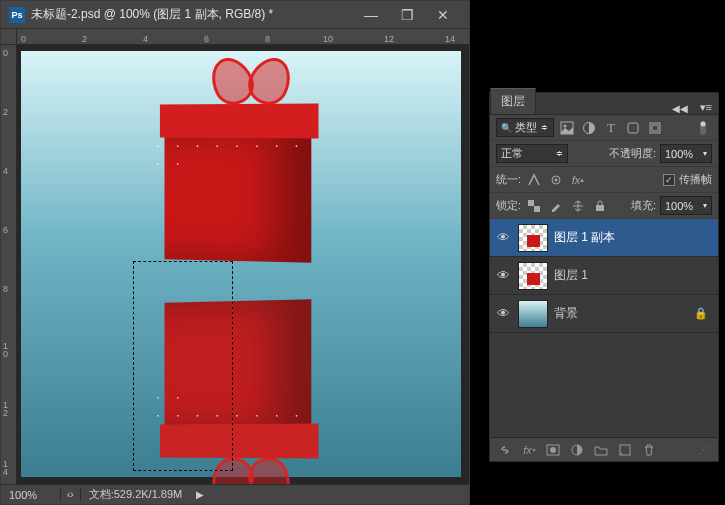 This screenshot has width=725, height=505. What do you see at coordinates (371, 15) in the screenshot?
I see `minimize-button: —` at bounding box center [371, 15].